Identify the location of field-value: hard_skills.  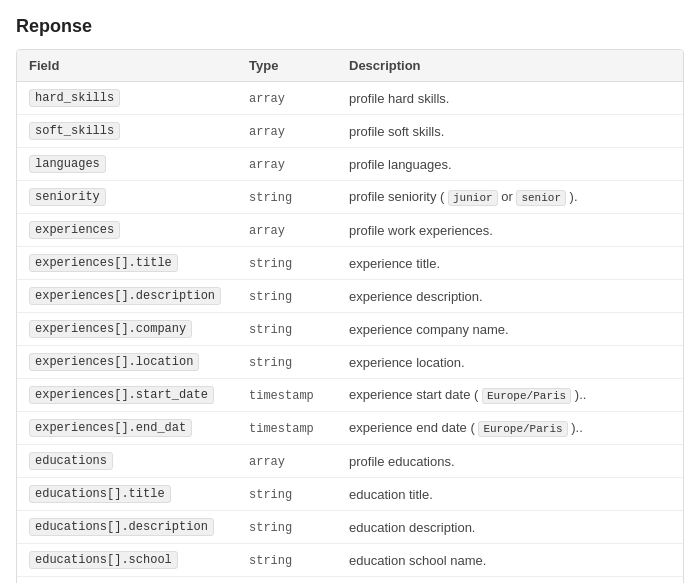
(74, 98).